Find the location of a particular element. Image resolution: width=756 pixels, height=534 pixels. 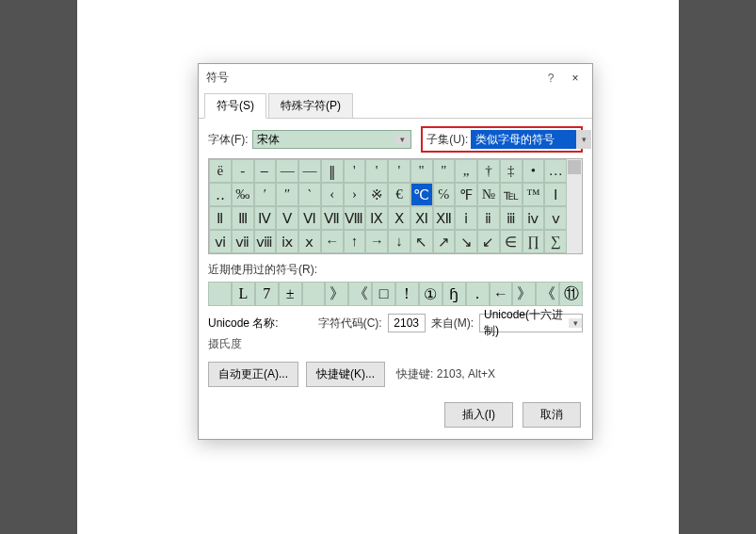

symbol-cell: ⅸ is located at coordinates (287, 241).